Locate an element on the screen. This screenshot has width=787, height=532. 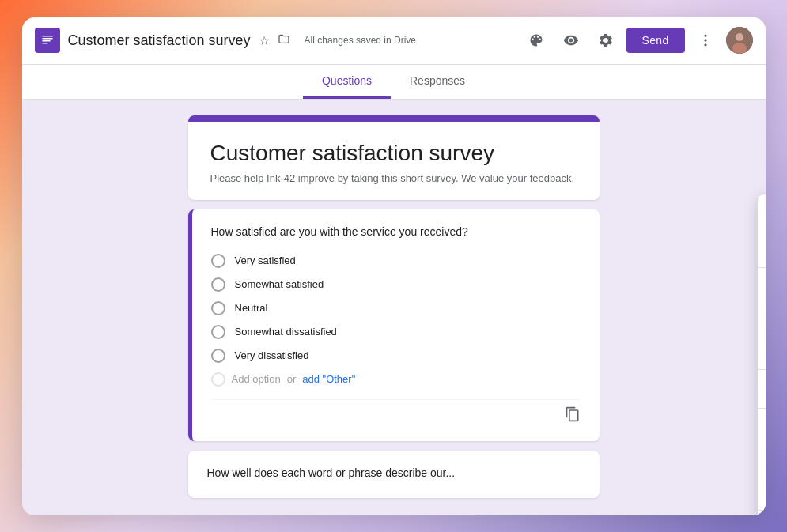
option-row-4: Somewhat dissatisfied is located at coordinates (395, 332).